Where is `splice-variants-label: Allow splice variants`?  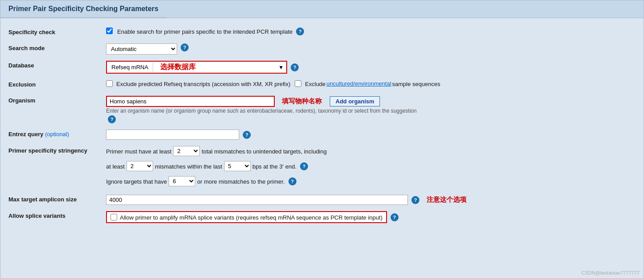 splice-variants-label: Allow splice variants is located at coordinates (57, 215).